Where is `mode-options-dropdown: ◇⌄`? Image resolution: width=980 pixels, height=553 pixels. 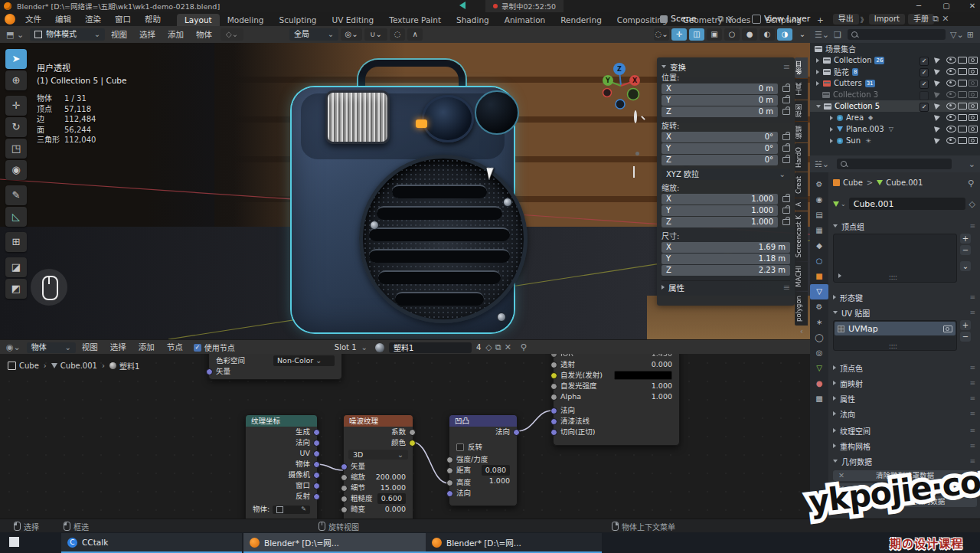
mode-options-dropdown: ◇⌄ is located at coordinates (232, 34).